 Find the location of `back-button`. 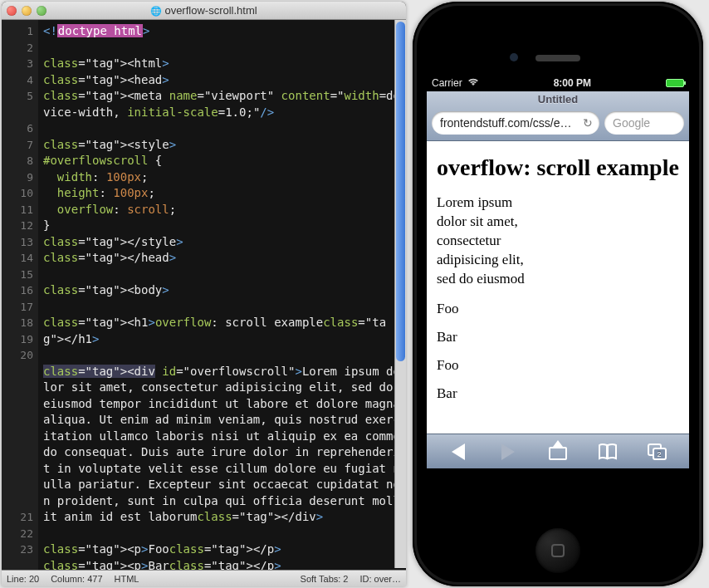

back-button is located at coordinates (458, 452).